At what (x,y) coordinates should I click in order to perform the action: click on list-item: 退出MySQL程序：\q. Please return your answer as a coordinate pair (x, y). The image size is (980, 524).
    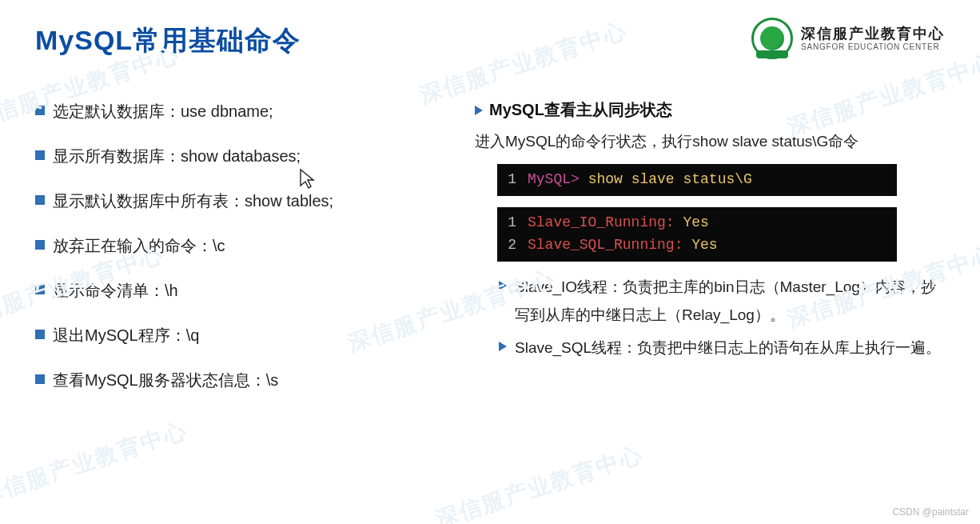
    Looking at the image, I should click on (239, 335).